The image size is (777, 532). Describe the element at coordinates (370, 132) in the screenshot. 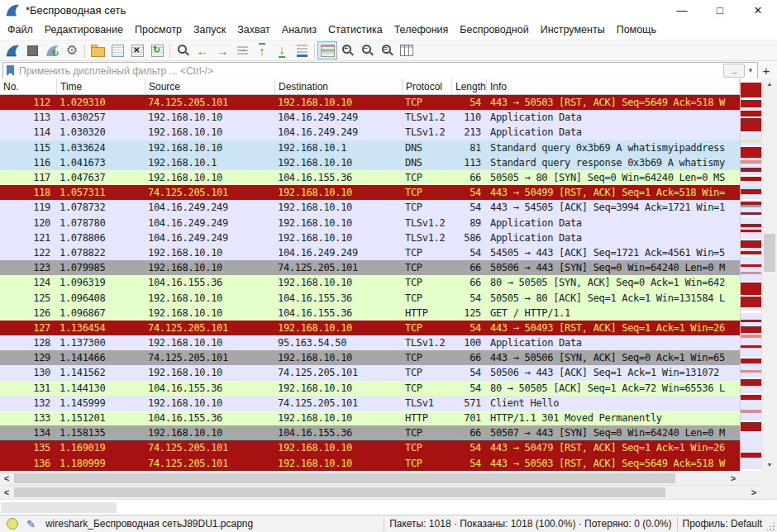

I see `packet-row-114: 1141.030320192.168.10.10104.16.249.249TL…` at that location.